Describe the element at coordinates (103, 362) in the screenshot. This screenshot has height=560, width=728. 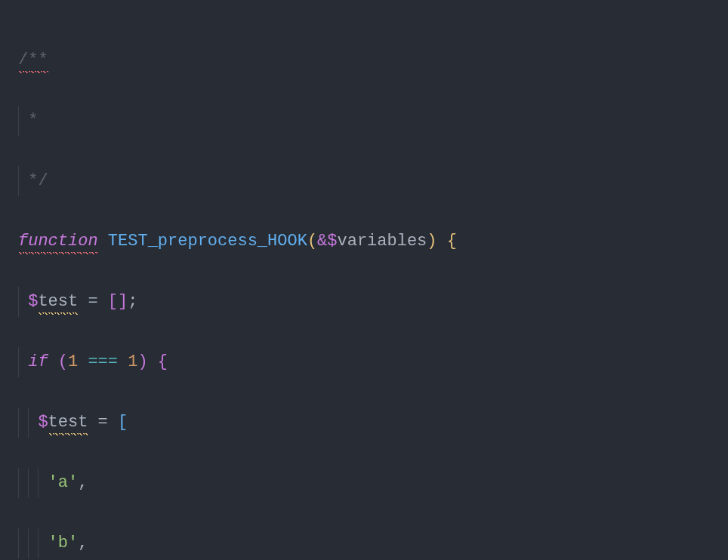
I see `operator-eq: ===` at that location.